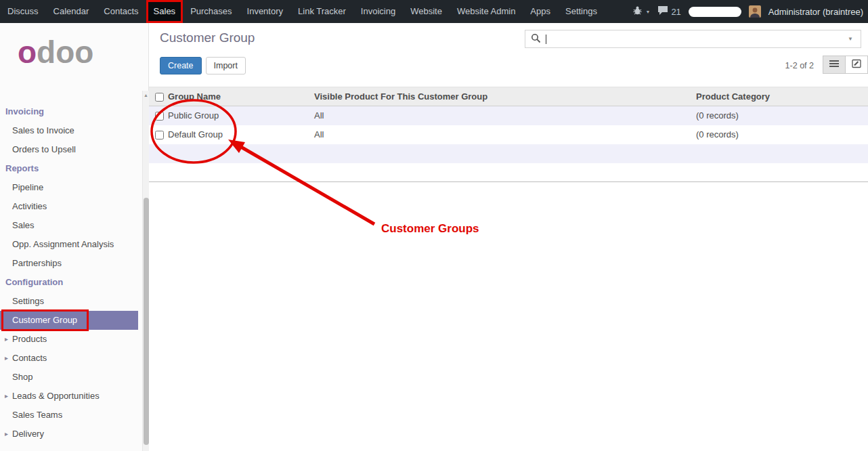  I want to click on sidebar-item-settings: Settings, so click(69, 301).